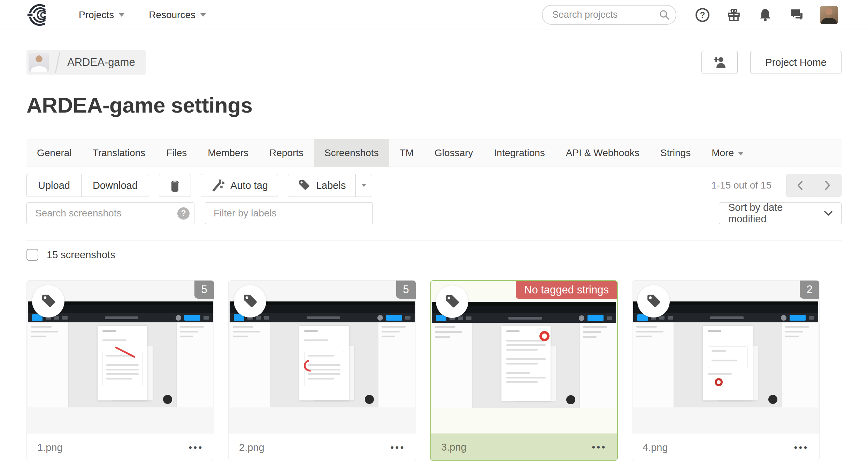 The width and height of the screenshot is (868, 475). I want to click on user-avatar, so click(829, 15).